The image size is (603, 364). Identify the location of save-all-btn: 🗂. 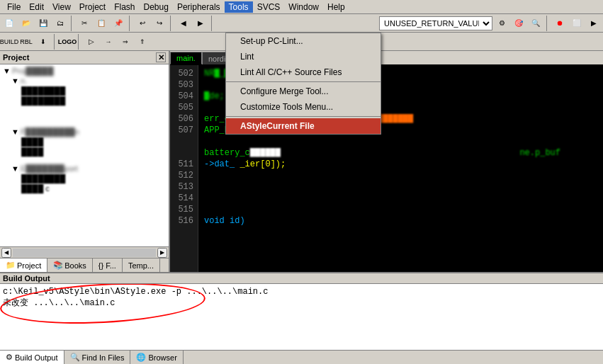
(60, 23).